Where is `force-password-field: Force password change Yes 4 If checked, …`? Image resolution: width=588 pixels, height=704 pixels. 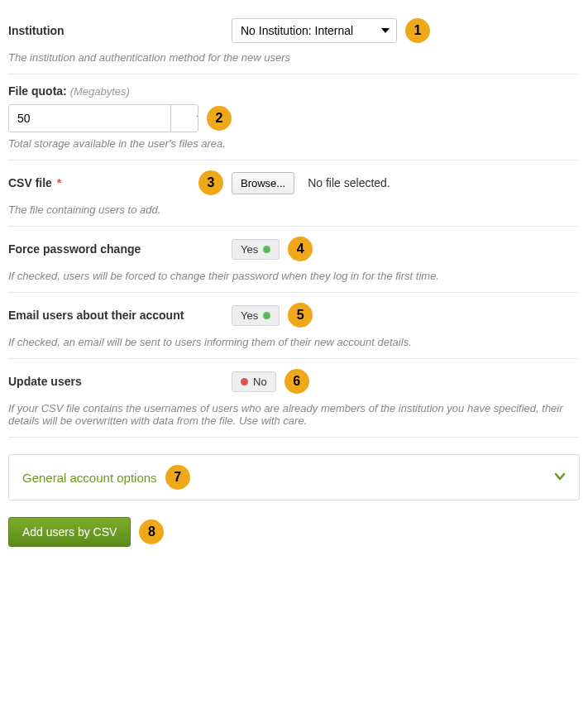
force-password-field: Force password change Yes 4 If checked, … is located at coordinates (294, 260).